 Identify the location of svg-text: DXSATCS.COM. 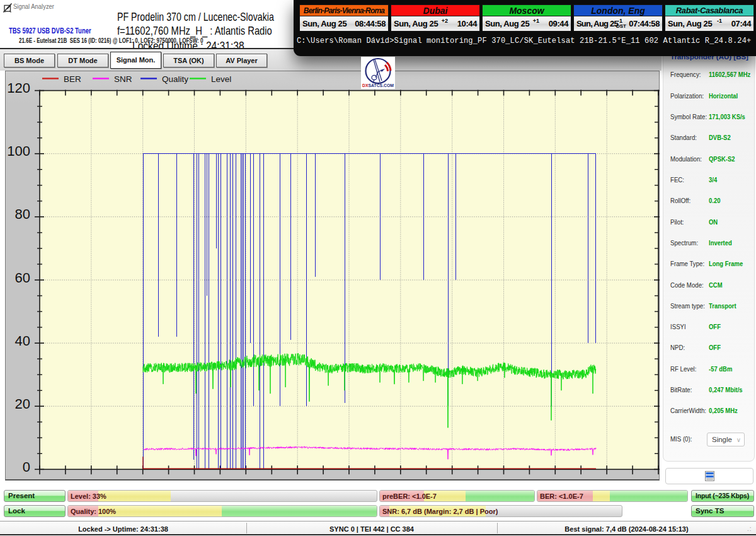
(378, 86).